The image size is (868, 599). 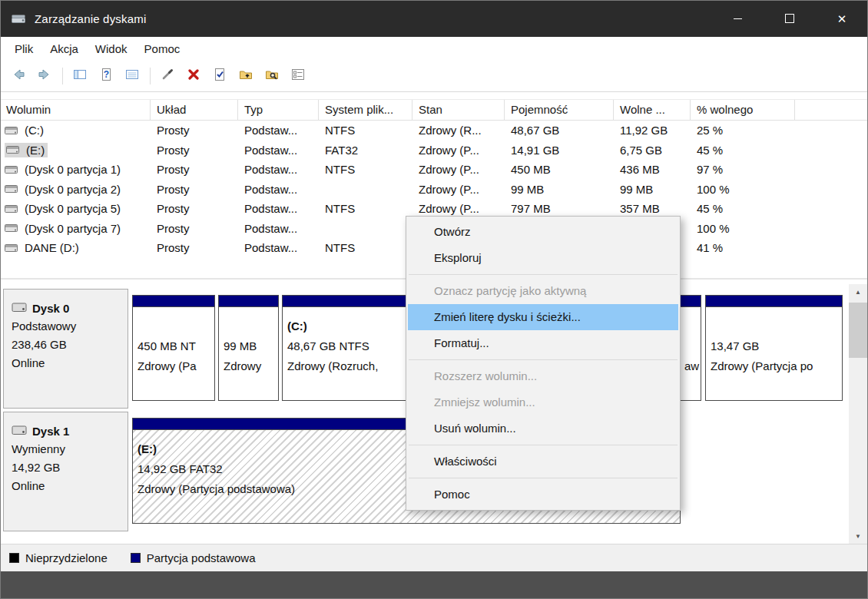 I want to click on menu-plik: Plik, so click(x=24, y=49).